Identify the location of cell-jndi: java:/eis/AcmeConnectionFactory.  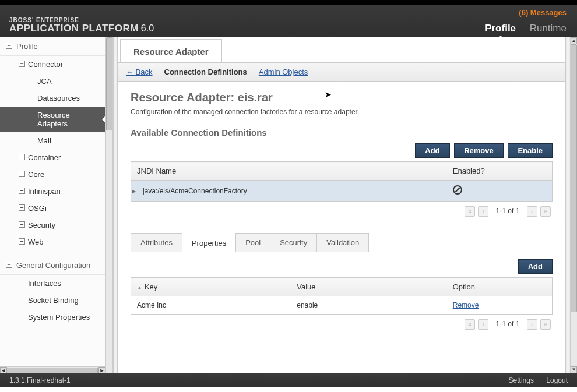
(195, 191).